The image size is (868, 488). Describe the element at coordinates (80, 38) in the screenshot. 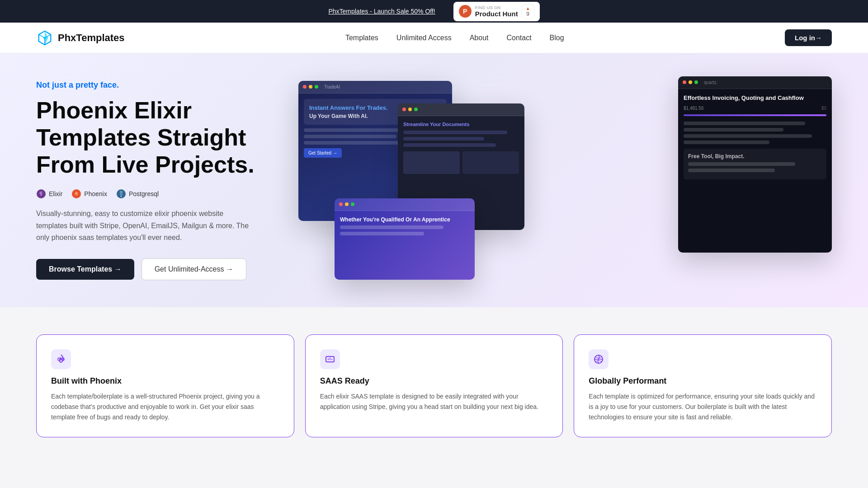

I see `logo-area: PhxTemplates` at that location.